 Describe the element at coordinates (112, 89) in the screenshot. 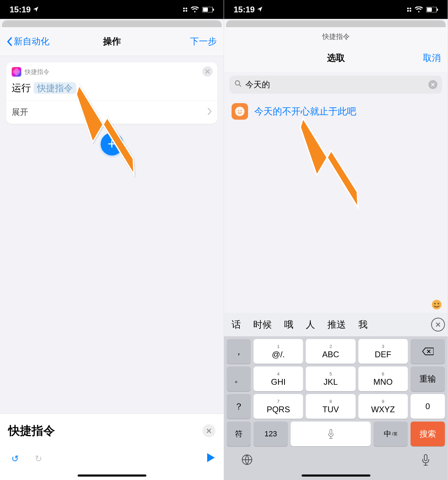

I see `action-body: 运行 快捷指令` at that location.